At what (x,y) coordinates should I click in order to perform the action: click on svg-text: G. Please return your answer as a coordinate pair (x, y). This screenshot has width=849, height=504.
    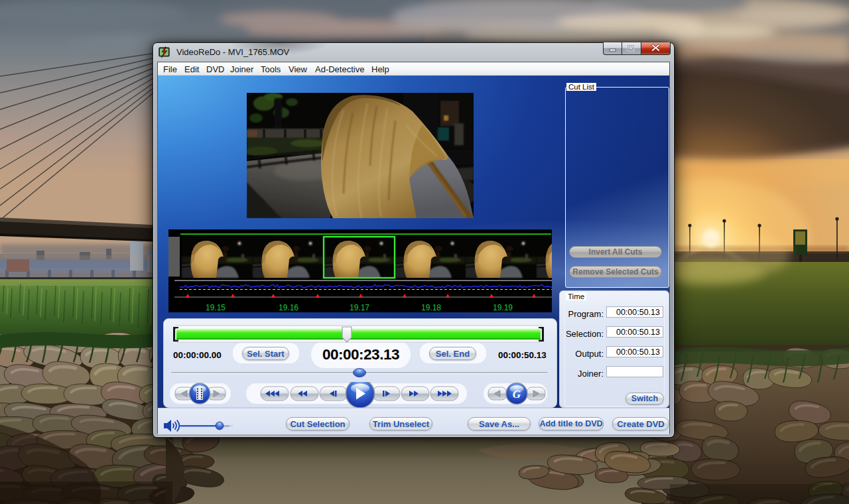
    Looking at the image, I should click on (517, 394).